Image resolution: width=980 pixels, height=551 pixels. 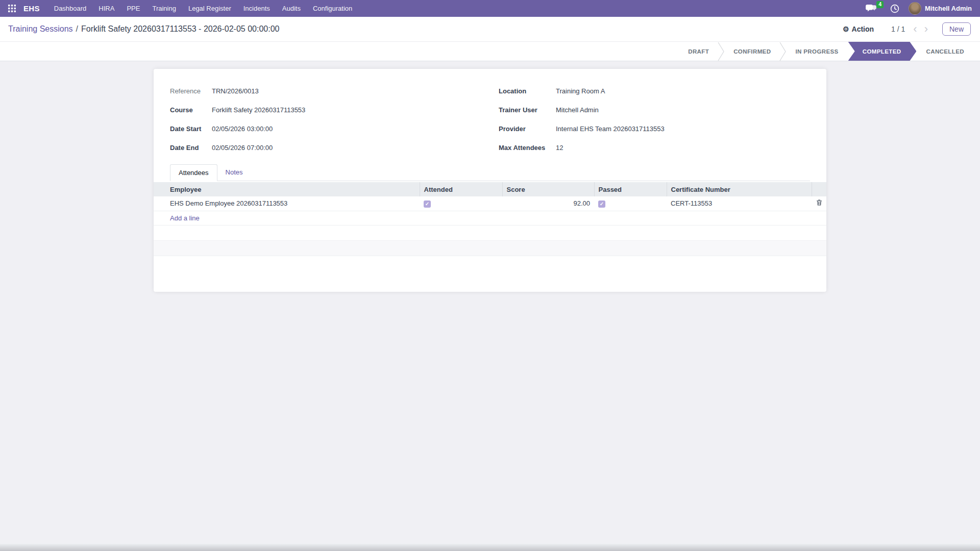 What do you see at coordinates (915, 29) in the screenshot?
I see `pager-prev-icon: ‹` at bounding box center [915, 29].